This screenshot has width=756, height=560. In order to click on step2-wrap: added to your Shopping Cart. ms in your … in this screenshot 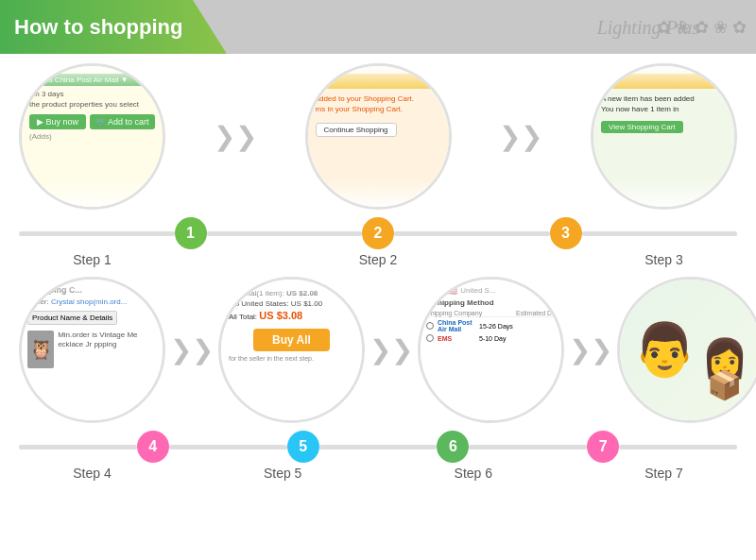, I will do `click(378, 136)`.